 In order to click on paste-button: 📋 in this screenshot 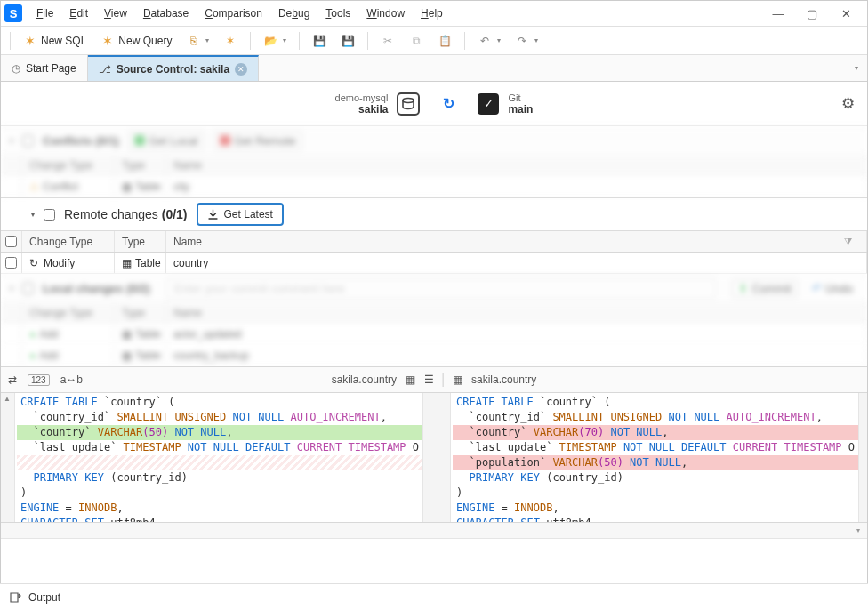, I will do `click(445, 41)`.